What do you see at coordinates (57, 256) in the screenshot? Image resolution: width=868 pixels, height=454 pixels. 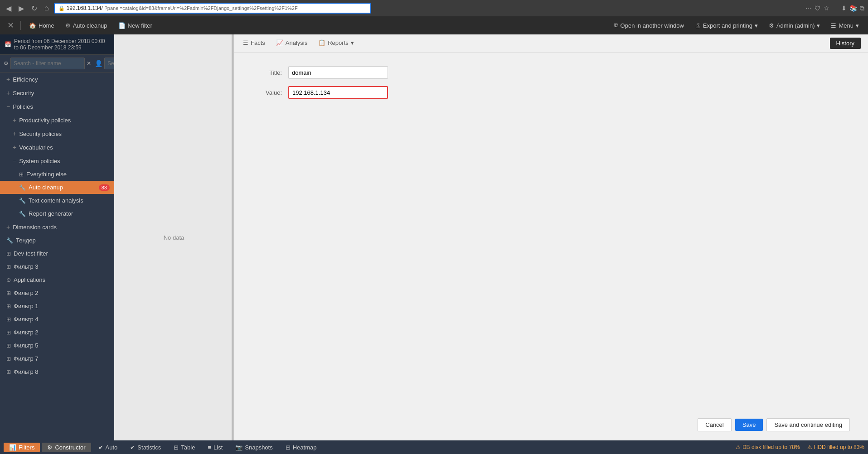 I see `sidebar-scroll: + Efficiency + Security − Policies + Pro…` at bounding box center [57, 256].